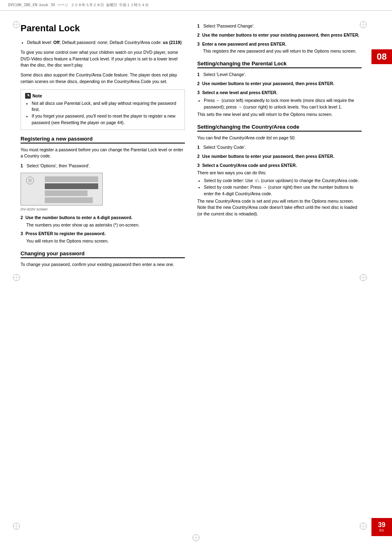 Image resolution: width=392 pixels, height=555 pixels. Describe the element at coordinates (198, 44) in the screenshot. I see `changing-step3-number: 3` at that location.